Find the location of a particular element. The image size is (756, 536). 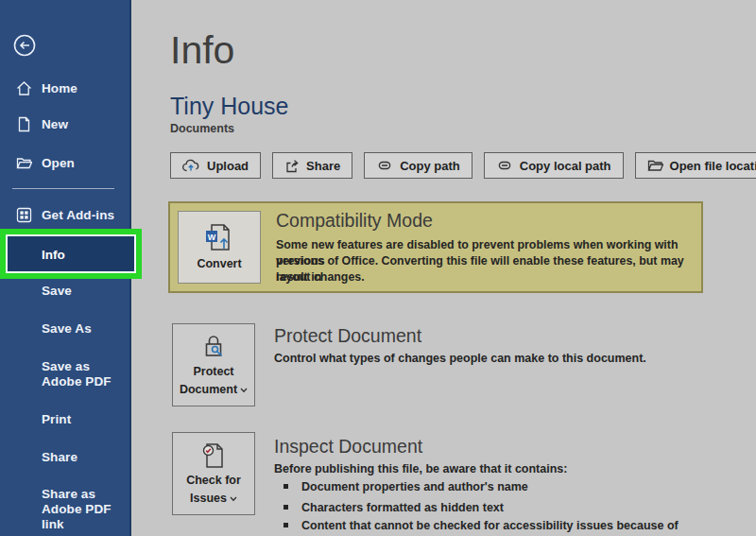

sidebar-item-label: Save As is located at coordinates (85, 329).